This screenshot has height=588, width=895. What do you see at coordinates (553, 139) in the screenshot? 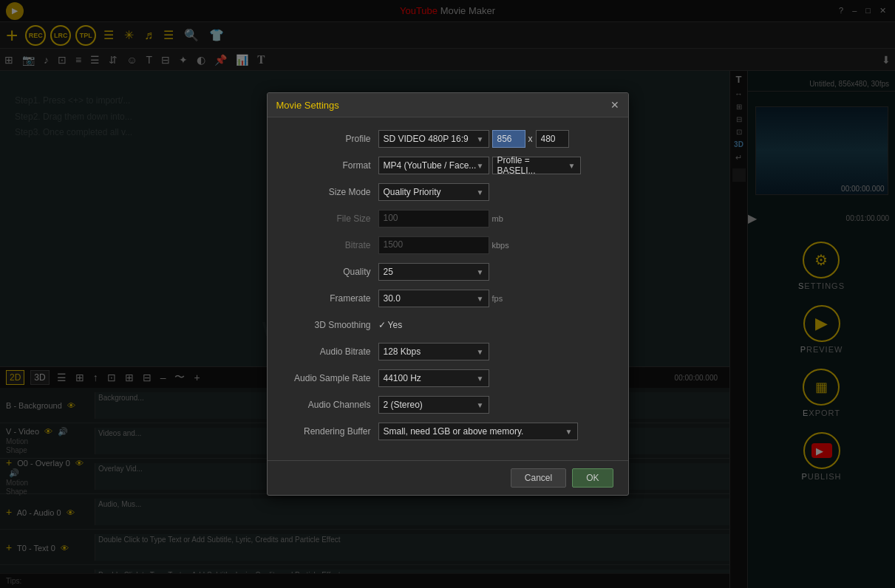
I see `profile-height-input` at bounding box center [553, 139].